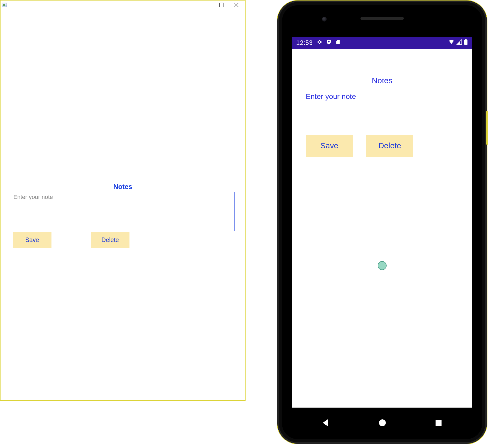 The width and height of the screenshot is (489, 448). Describe the element at coordinates (123, 212) in the screenshot. I see `note-editor` at that location.